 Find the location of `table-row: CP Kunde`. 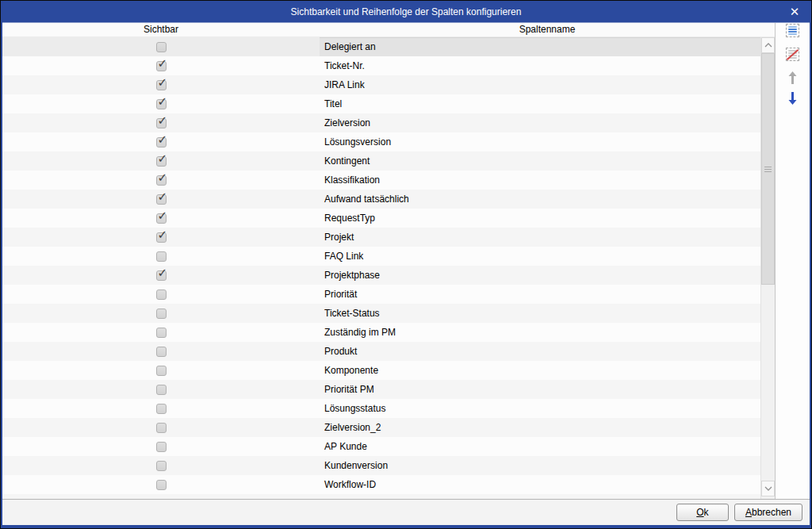

table-row: CP Kunde is located at coordinates (381, 496).